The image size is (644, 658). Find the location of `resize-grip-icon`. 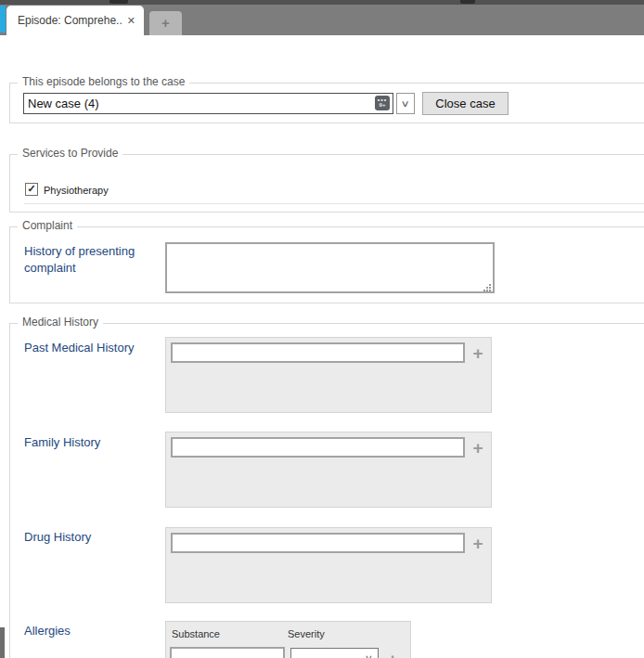

resize-grip-icon is located at coordinates (487, 288).